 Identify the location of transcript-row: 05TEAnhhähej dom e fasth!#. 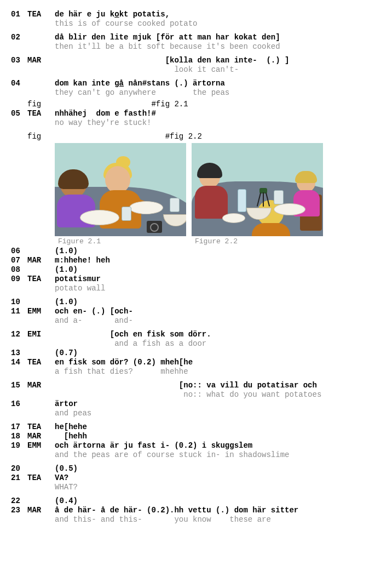
(187, 113).